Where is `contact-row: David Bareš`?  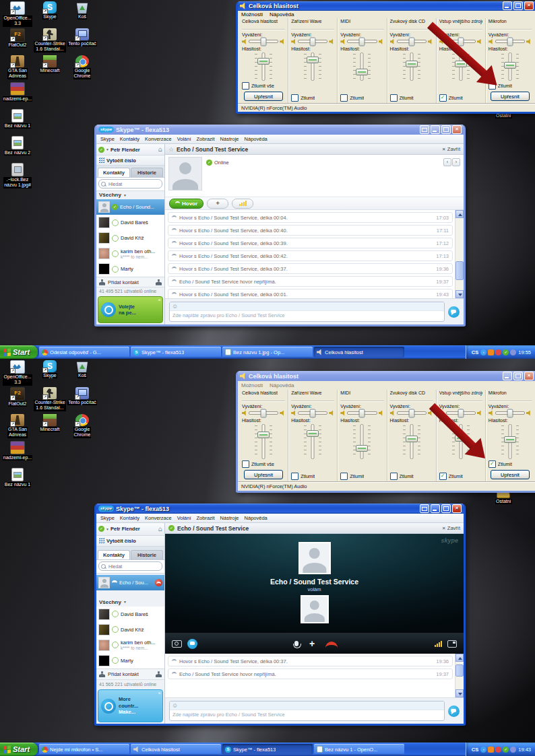 contact-row: David Bareš is located at coordinates (131, 614).